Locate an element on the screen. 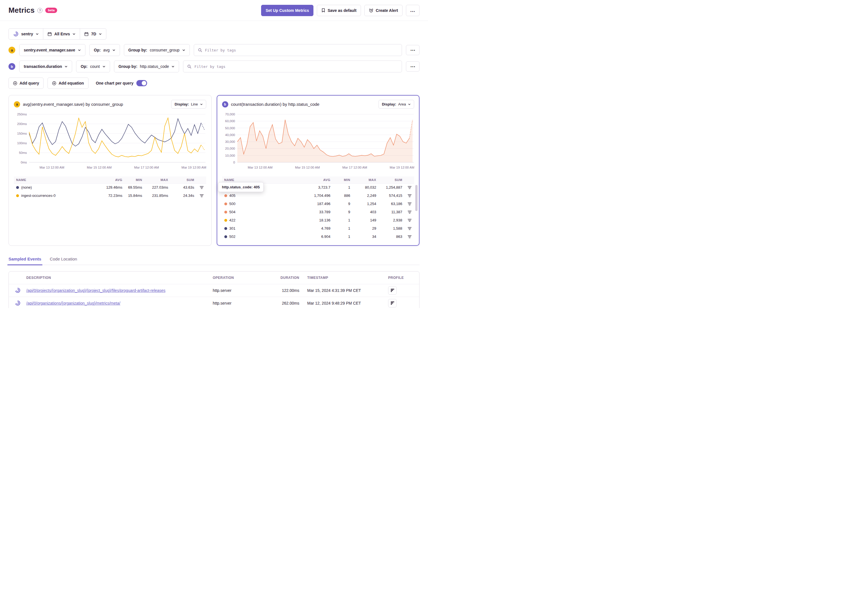 The height and width of the screenshot is (616, 856). date-range-selector: 7D is located at coordinates (93, 34).